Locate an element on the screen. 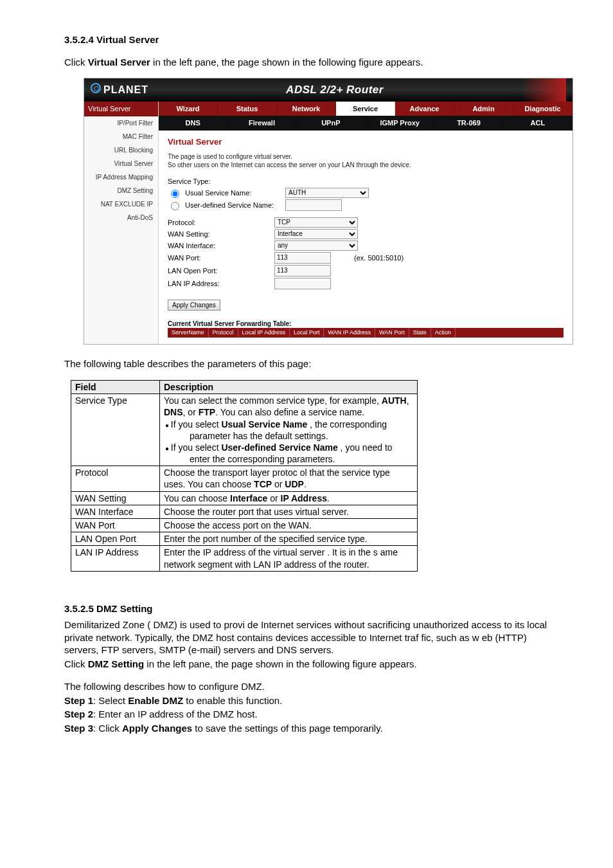 The height and width of the screenshot is (868, 613). apply-button: Apply Changes is located at coordinates (194, 305).